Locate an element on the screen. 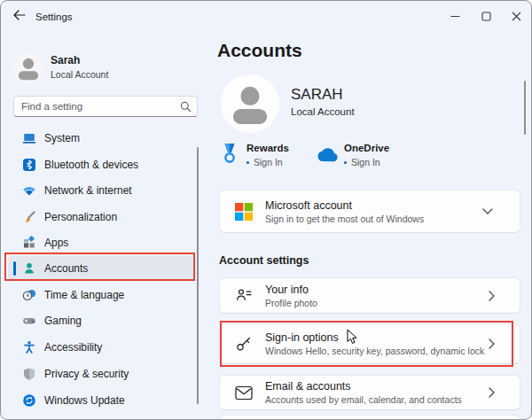  rewards-sign-in-link: Sign In is located at coordinates (268, 162).